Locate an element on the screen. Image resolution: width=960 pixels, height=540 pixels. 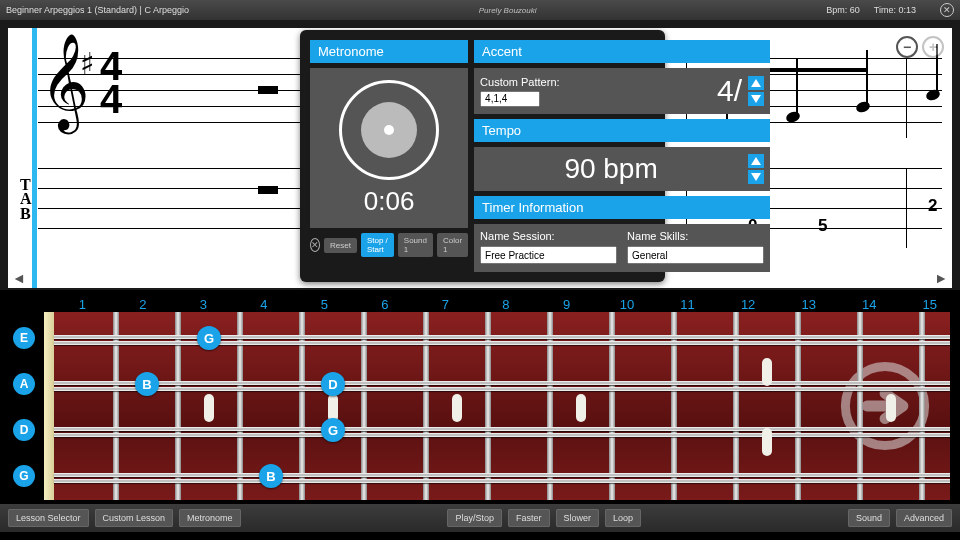
fret-number: 3 is located at coordinates (204, 304).